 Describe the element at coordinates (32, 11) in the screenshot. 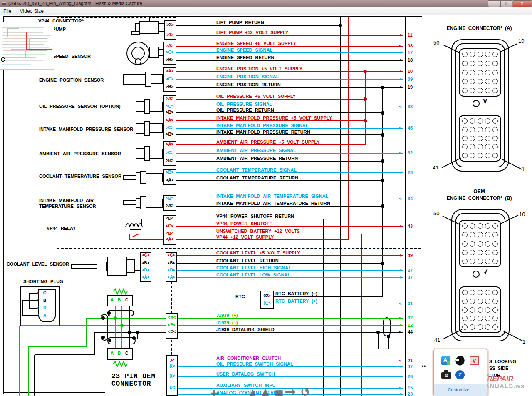

I see `menu-video-size: Video Size` at that location.